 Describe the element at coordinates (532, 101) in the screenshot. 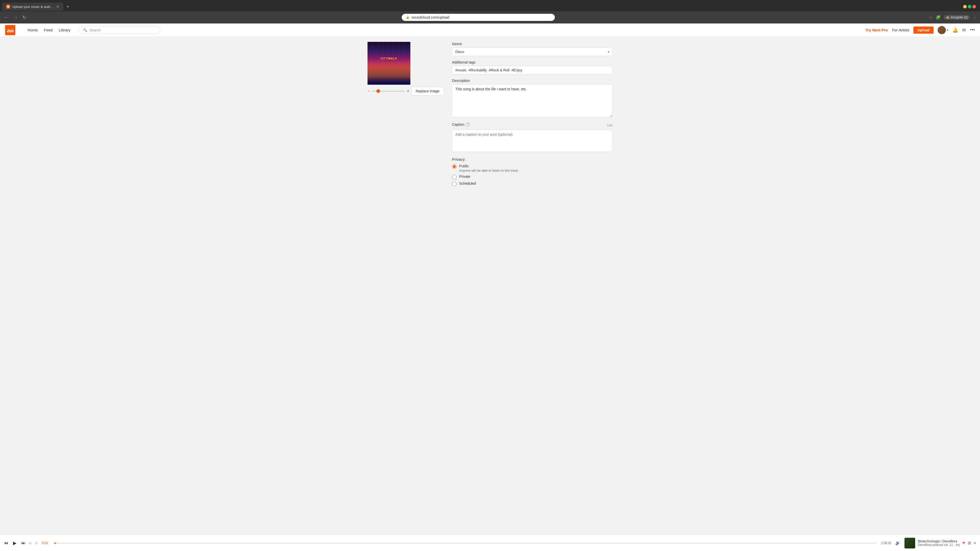

I see `description-textarea: This song is about the life I want to ha…` at that location.